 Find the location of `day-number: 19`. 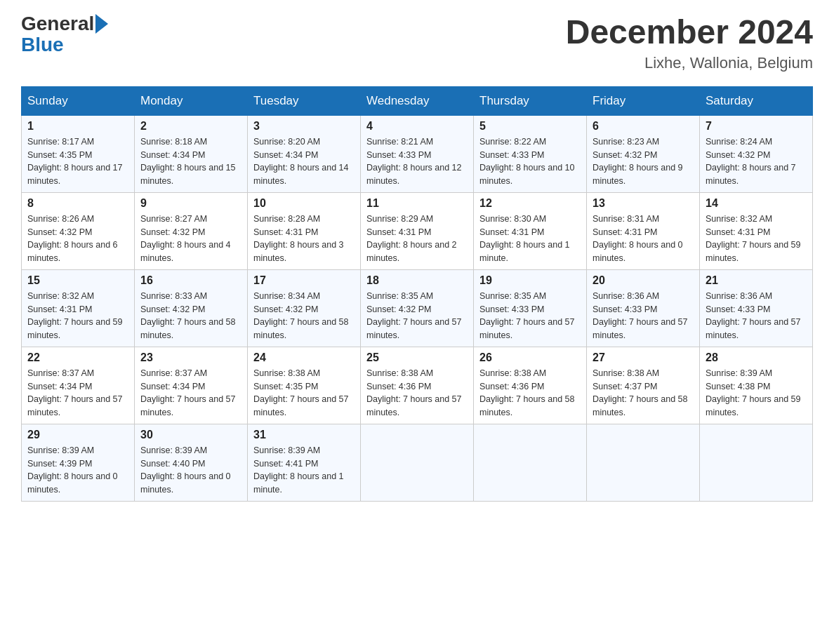

day-number: 19 is located at coordinates (530, 281).